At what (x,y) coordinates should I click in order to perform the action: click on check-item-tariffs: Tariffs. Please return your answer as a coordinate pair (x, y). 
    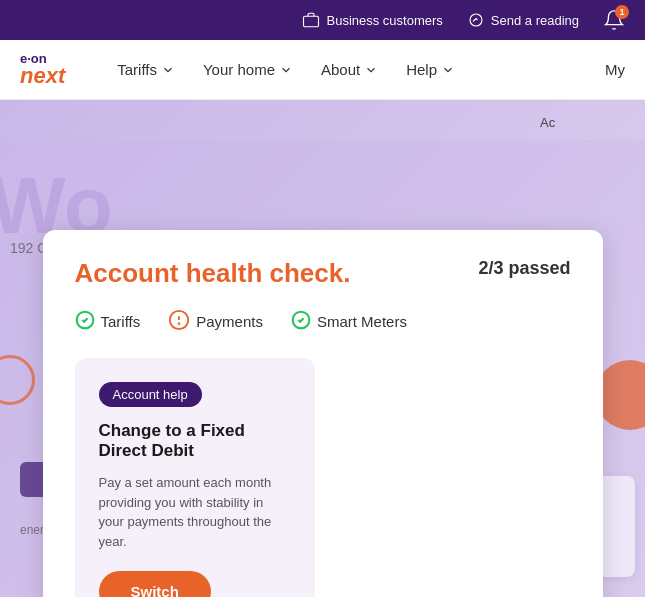
    Looking at the image, I should click on (108, 322).